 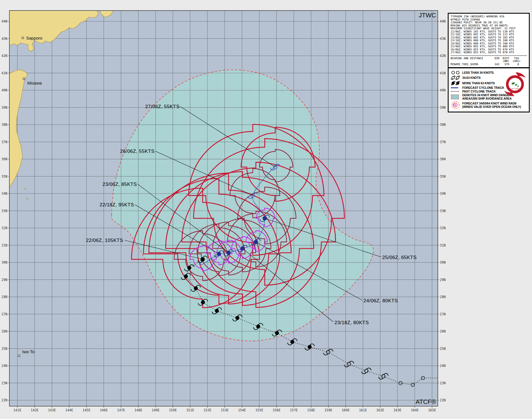 I want to click on atcf-credit: ATCF®, so click(x=426, y=402).